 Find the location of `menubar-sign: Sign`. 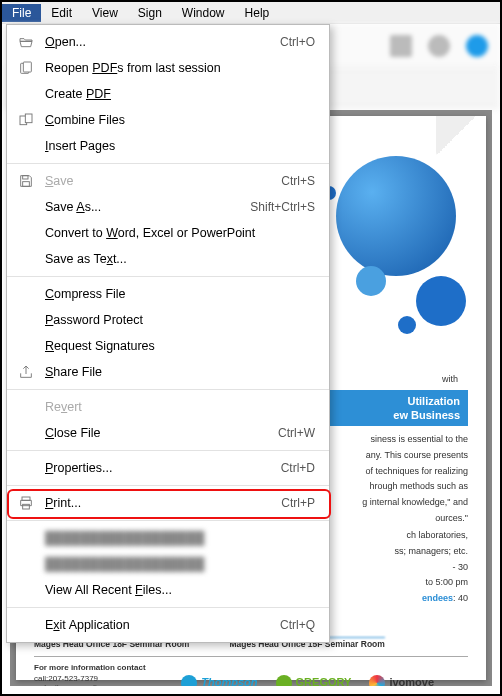

menubar-sign: Sign is located at coordinates (150, 13).